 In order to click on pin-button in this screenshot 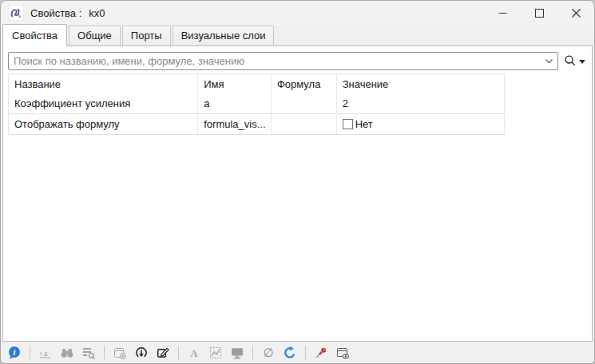, I will do `click(321, 353)`.